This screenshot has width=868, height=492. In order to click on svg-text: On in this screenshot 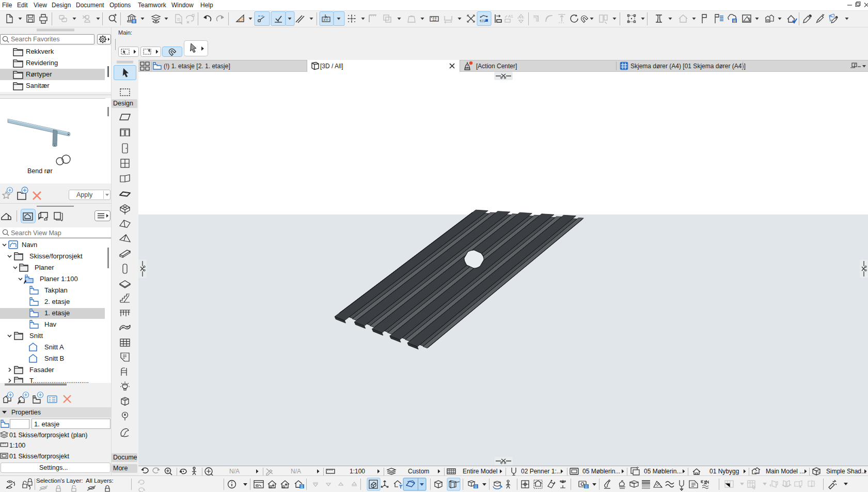, I will do `click(756, 473)`.